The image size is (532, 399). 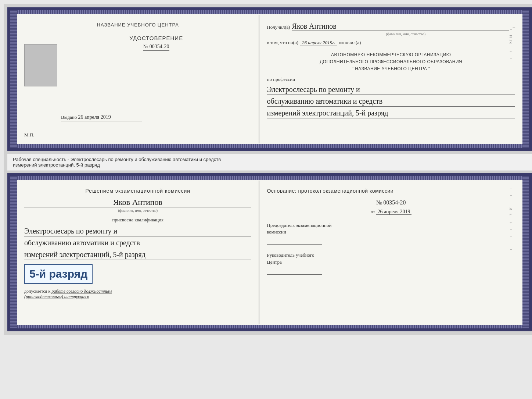 What do you see at coordinates (391, 229) in the screenshot?
I see `chairman-title: Председатель экзаменационной комиссии` at bounding box center [391, 229].